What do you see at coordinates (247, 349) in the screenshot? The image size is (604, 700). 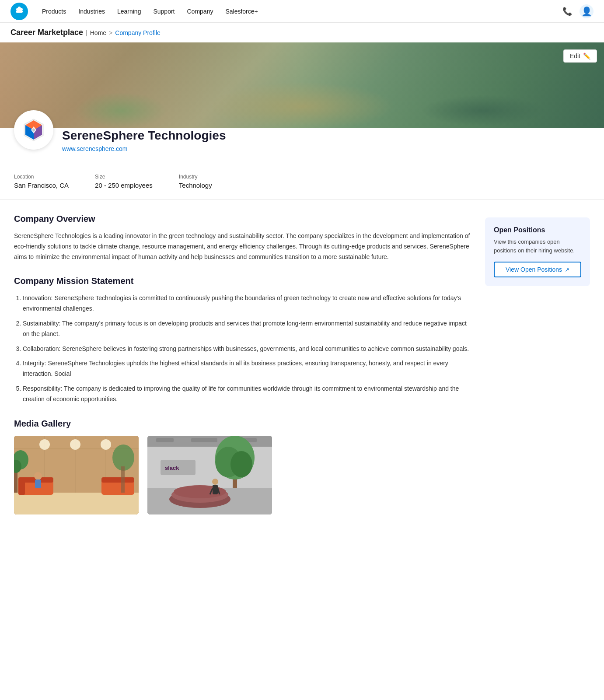 I see `list-item: Collaboration: SereneSphere believes in …` at bounding box center [247, 349].